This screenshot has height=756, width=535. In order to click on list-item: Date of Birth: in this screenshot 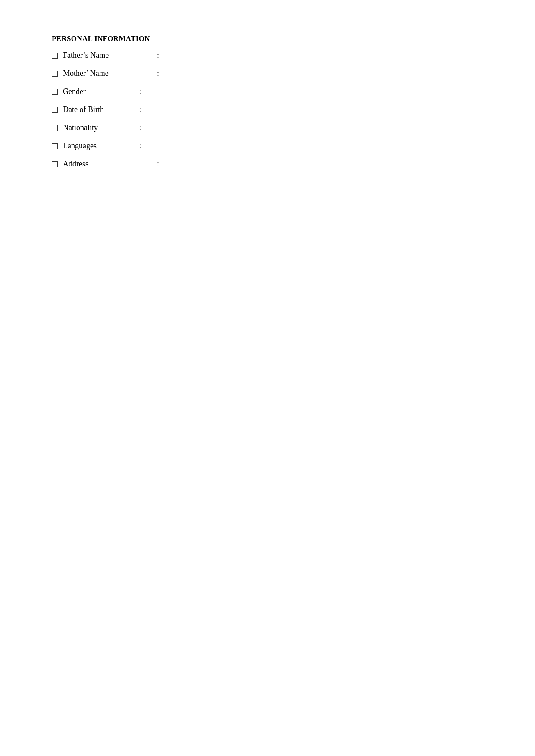, I will do `click(267, 113)`.